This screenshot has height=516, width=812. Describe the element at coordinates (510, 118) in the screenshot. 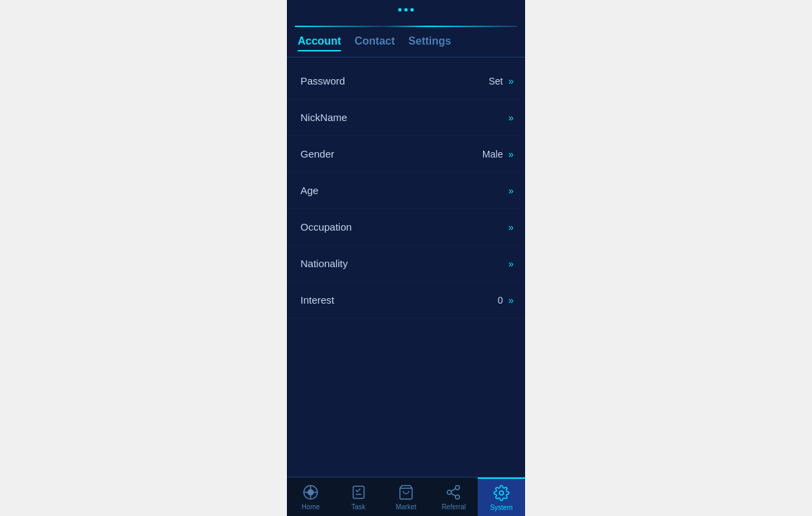

I see `chevron-icon-nickname: »` at that location.